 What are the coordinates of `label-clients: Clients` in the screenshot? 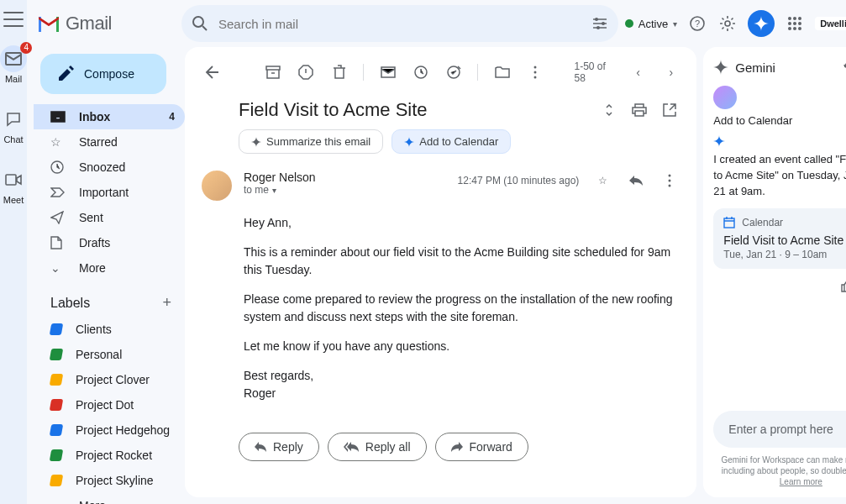 It's located at (109, 329).